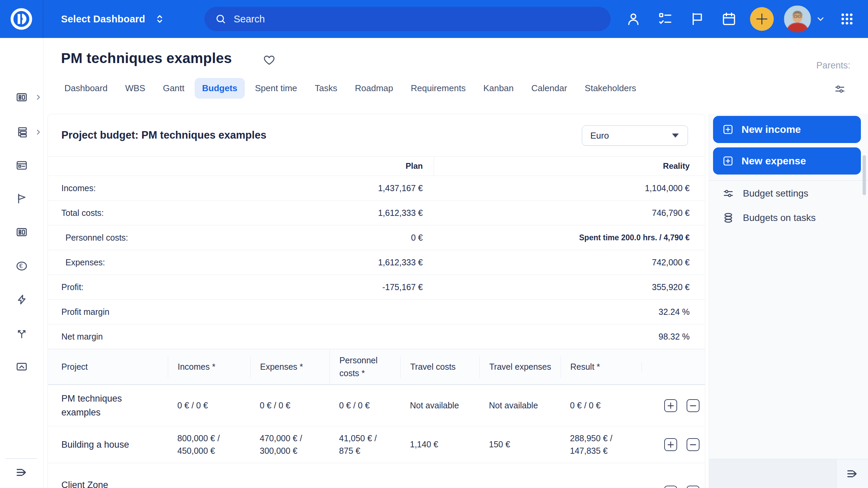  I want to click on tab-spent-time: Spent time, so click(276, 88).